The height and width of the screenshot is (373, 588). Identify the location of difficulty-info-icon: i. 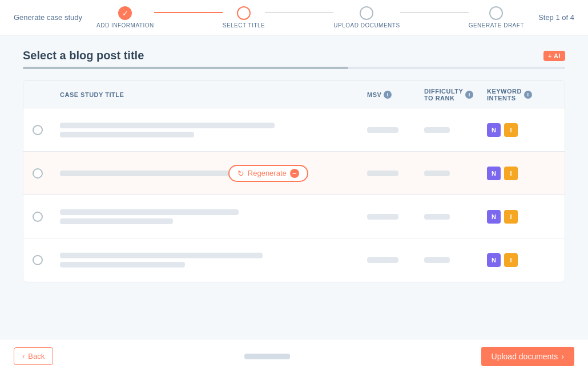
(469, 95).